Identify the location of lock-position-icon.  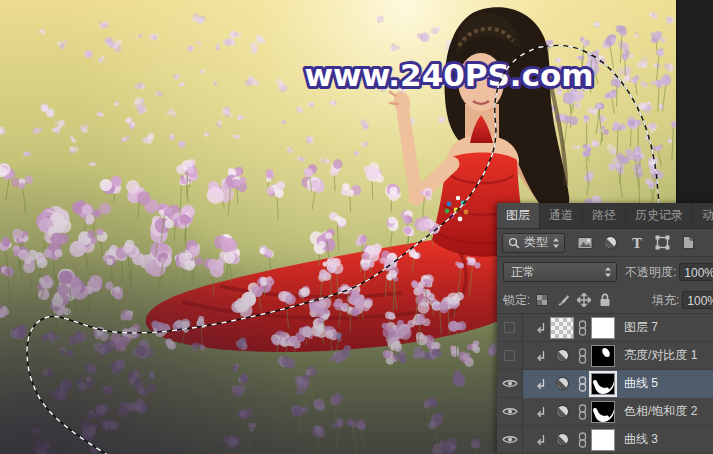
(584, 300).